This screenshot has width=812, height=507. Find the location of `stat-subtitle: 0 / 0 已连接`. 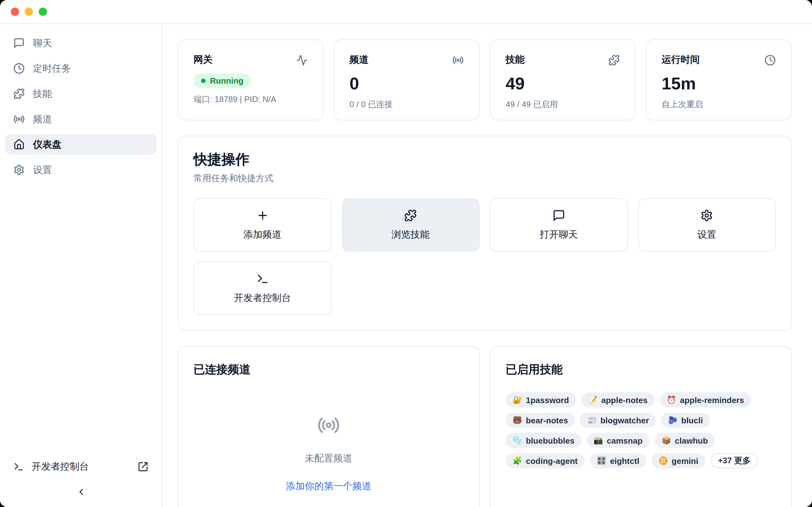

stat-subtitle: 0 / 0 已连接 is located at coordinates (407, 105).